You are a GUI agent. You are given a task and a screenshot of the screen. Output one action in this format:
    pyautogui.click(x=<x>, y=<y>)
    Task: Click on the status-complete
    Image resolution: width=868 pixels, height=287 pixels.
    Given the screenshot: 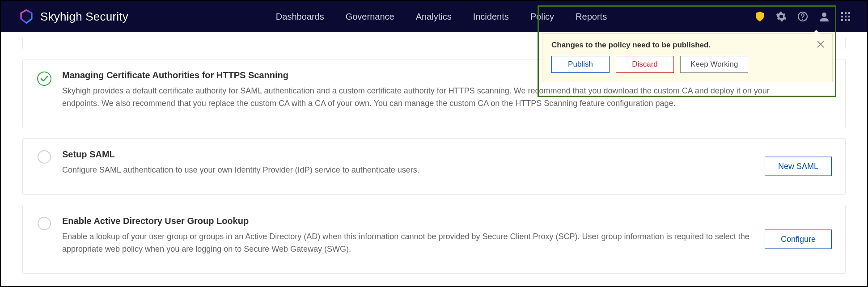 What is the action you would take?
    pyautogui.click(x=44, y=90)
    